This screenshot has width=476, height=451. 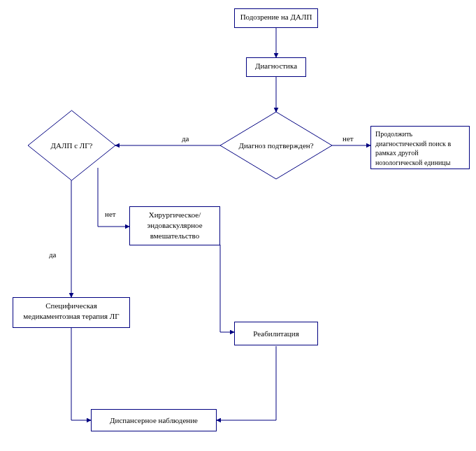 What do you see at coordinates (420, 148) in the screenshot?
I see `node-other-search: Продолжить диагностический поиск в рамка…` at bounding box center [420, 148].